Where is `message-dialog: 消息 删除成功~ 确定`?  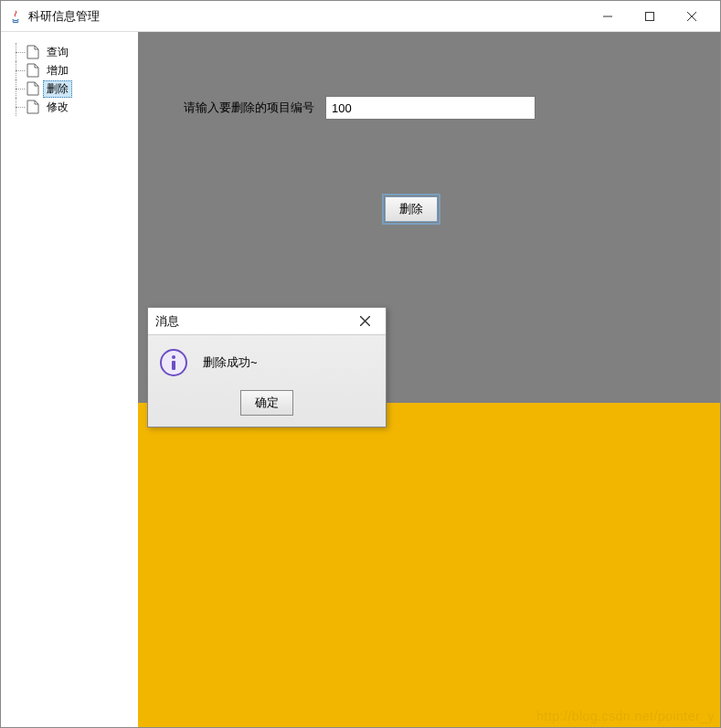
message-dialog: 消息 删除成功~ 确定 is located at coordinates (267, 367).